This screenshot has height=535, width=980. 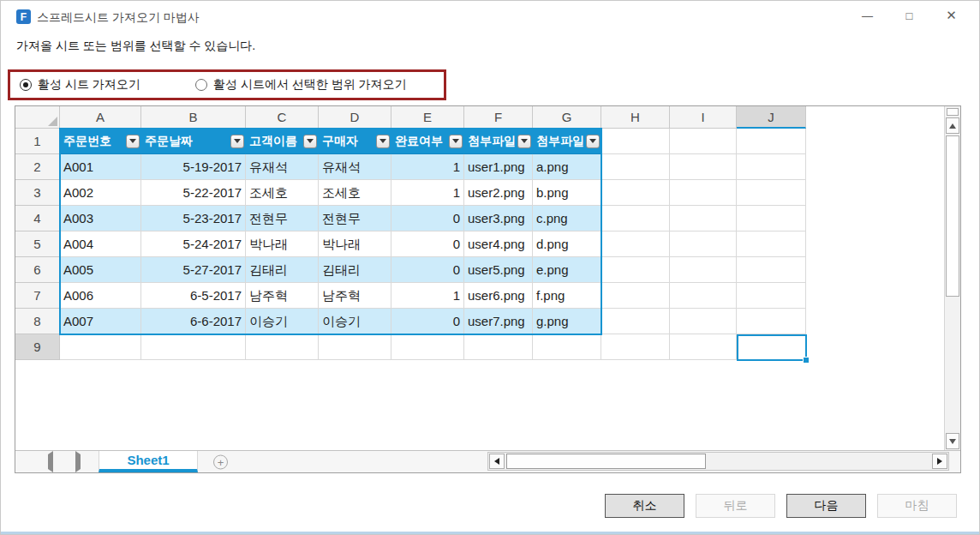 I want to click on cell-H5, so click(x=636, y=244).